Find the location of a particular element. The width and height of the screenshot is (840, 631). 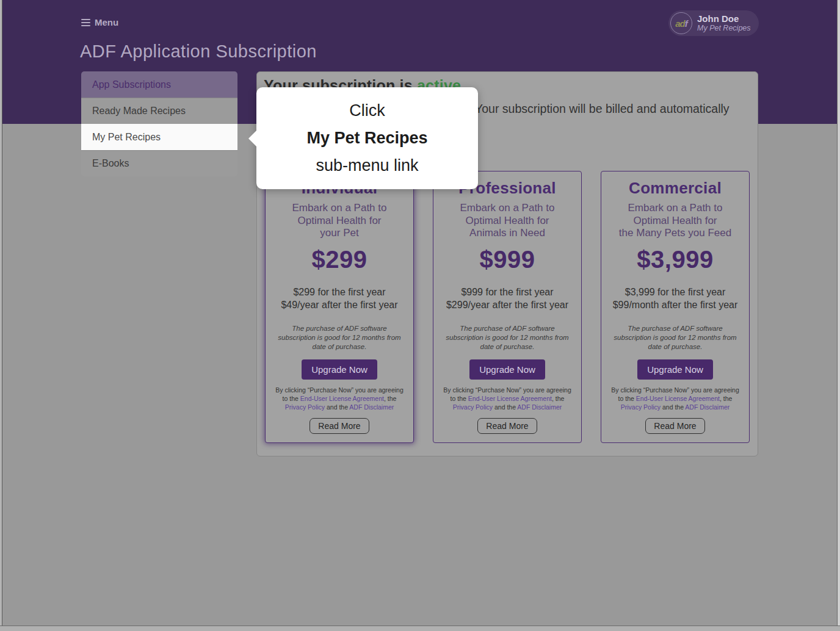

plan-card-individual: Individual Embark on a Path to Optimal H… is located at coordinates (339, 307).